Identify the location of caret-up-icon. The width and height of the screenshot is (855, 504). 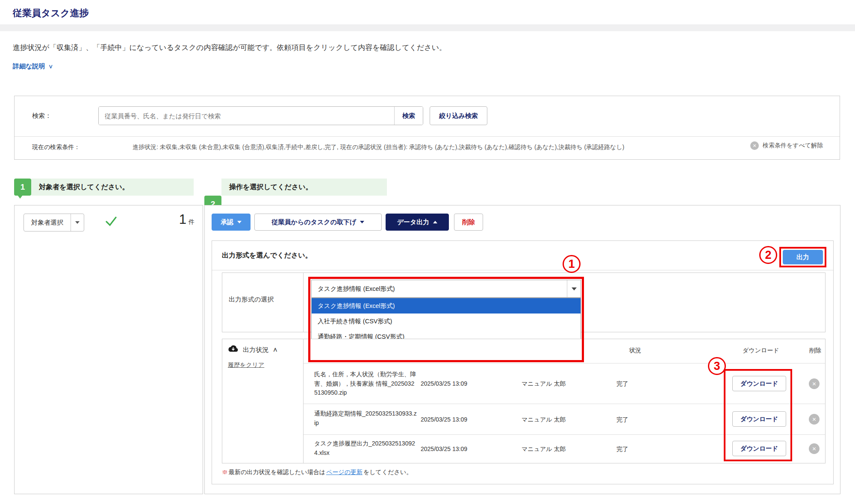
(435, 222).